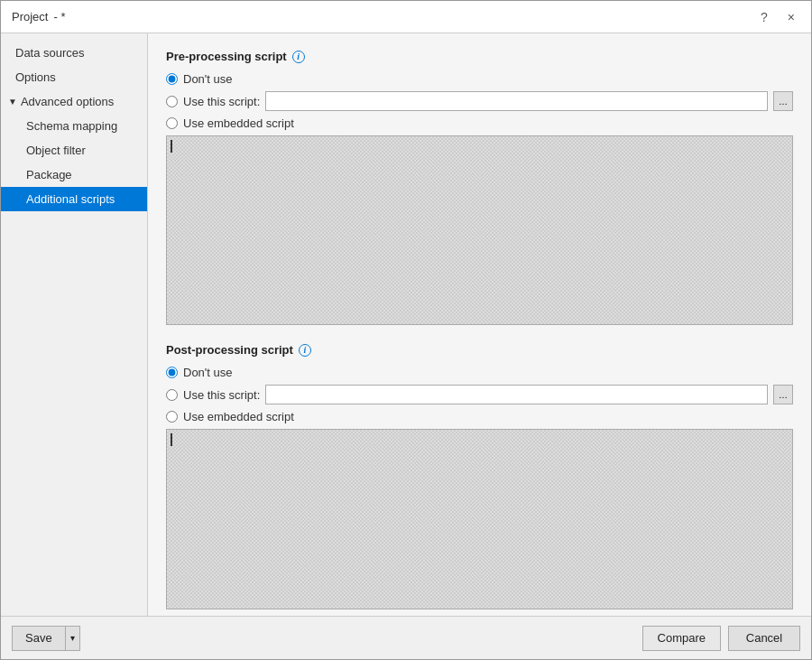 This screenshot has width=812, height=660. What do you see at coordinates (49, 175) in the screenshot?
I see `sidebar-label-package: Package` at bounding box center [49, 175].